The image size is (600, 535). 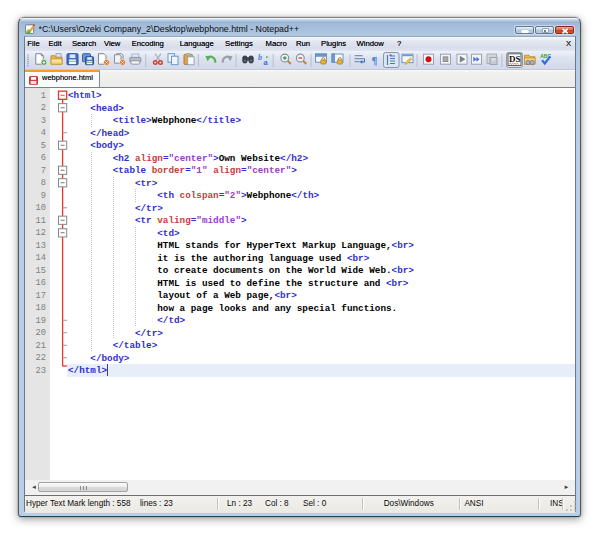 I want to click on svg-text: b, so click(x=260, y=58).